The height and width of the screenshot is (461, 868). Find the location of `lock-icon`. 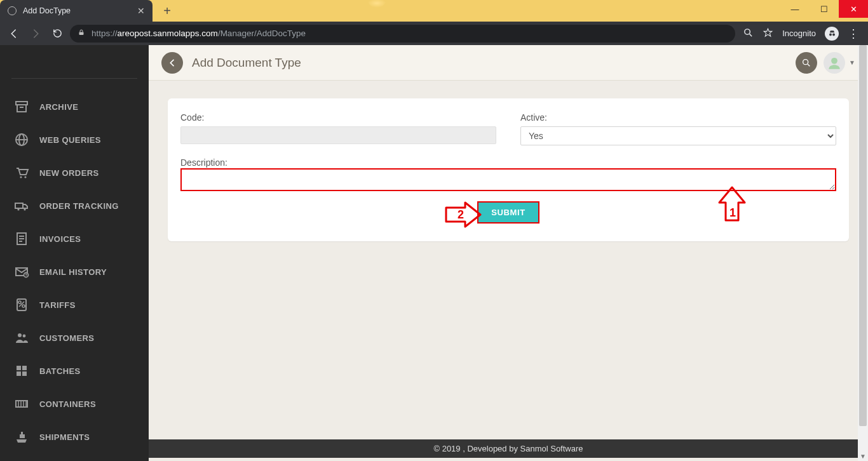

lock-icon is located at coordinates (81, 33).